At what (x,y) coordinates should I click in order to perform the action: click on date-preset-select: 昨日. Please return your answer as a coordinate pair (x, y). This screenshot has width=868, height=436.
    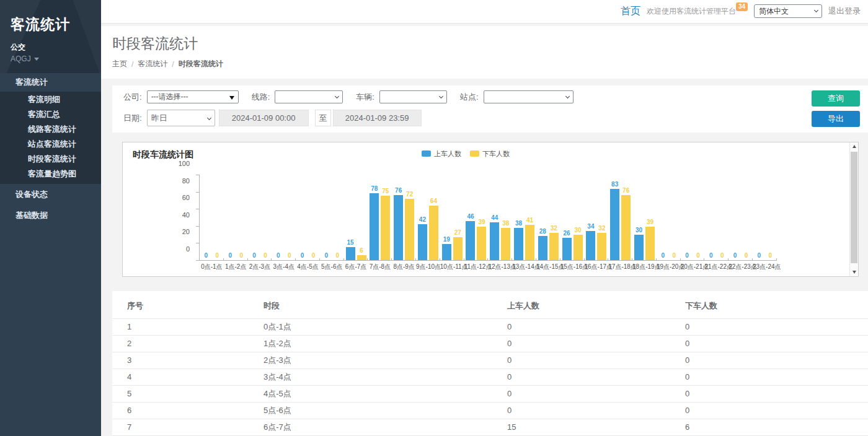
    Looking at the image, I should click on (181, 118).